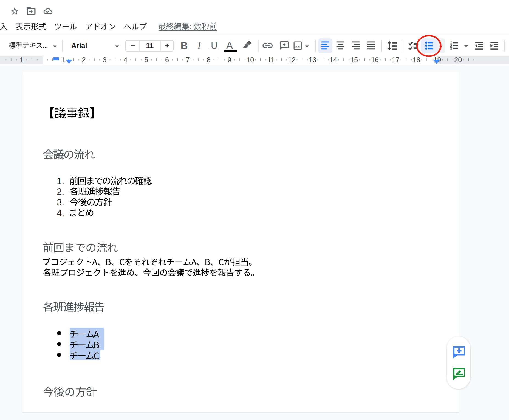 The height and width of the screenshot is (420, 509). I want to click on svg-text: 3., so click(61, 202).